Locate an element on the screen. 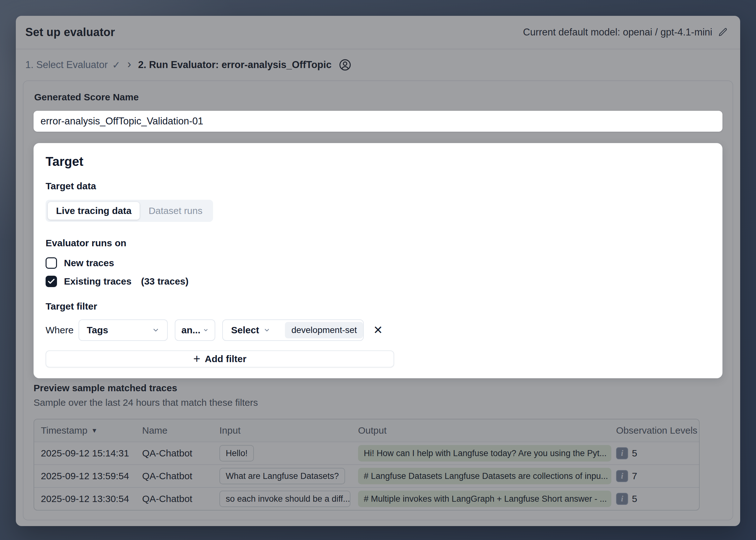  tab-dataset-runs: Dataset runs is located at coordinates (176, 211).